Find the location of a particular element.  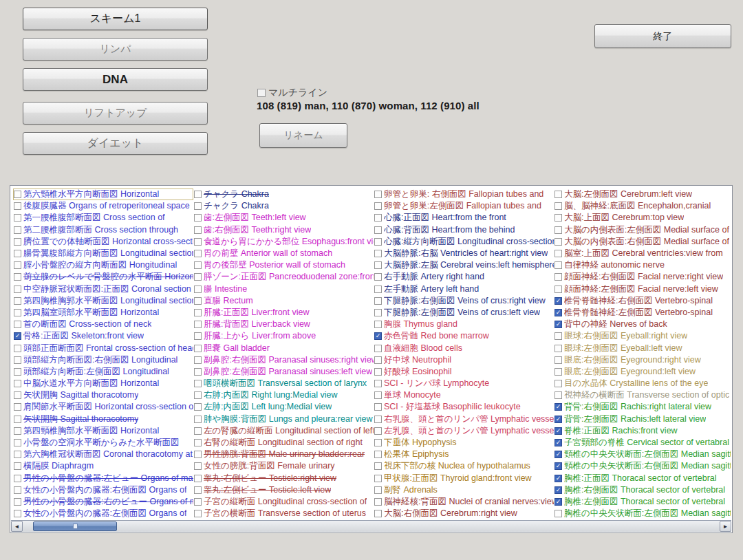

list-item: 歯:左側面図 Teeth:left view is located at coordinates (283, 217).